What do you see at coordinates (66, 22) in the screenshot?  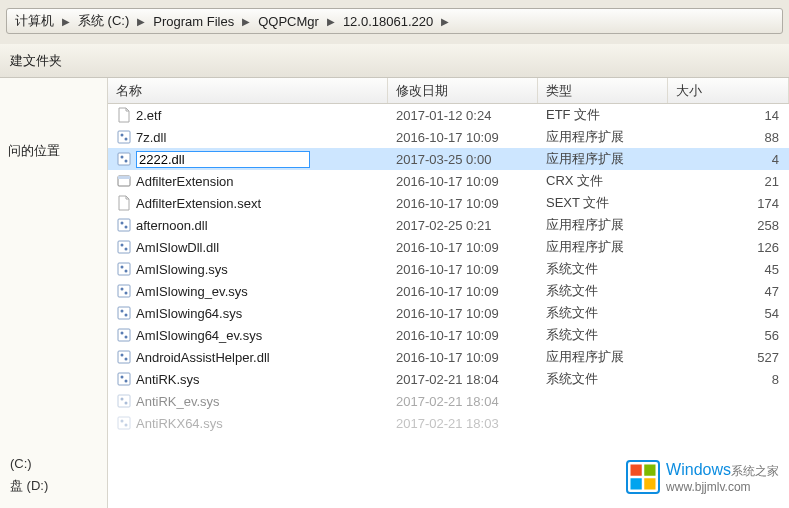 I see `chevron-right-icon: ▶` at bounding box center [66, 22].